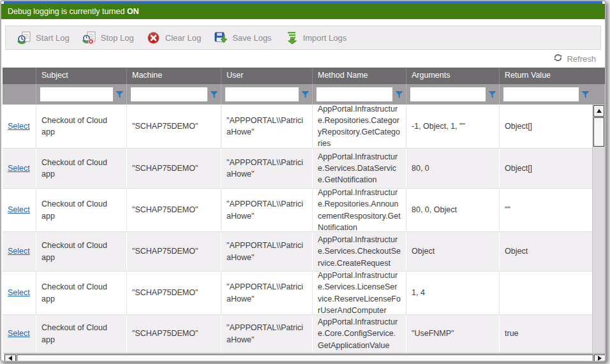 Image resolution: width=610 pixels, height=364 pixels. What do you see at coordinates (453, 168) in the screenshot?
I see `cell-arguments: 80, 0` at bounding box center [453, 168].